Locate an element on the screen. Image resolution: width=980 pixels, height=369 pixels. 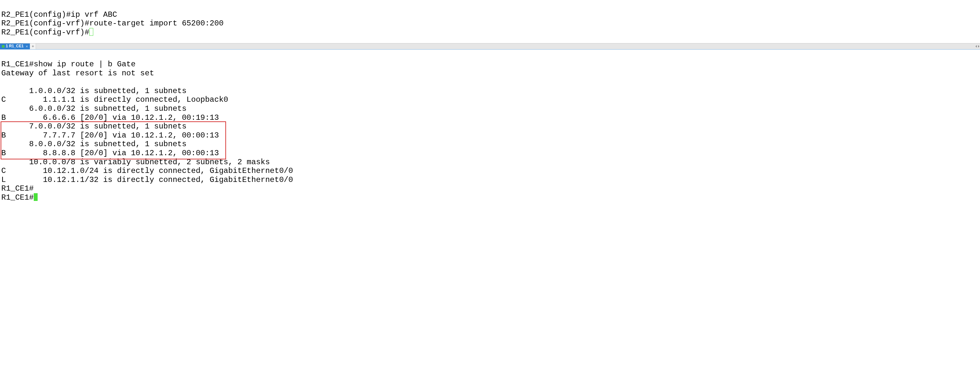
tab-label: 1 R1_CE1 is located at coordinates (14, 46).